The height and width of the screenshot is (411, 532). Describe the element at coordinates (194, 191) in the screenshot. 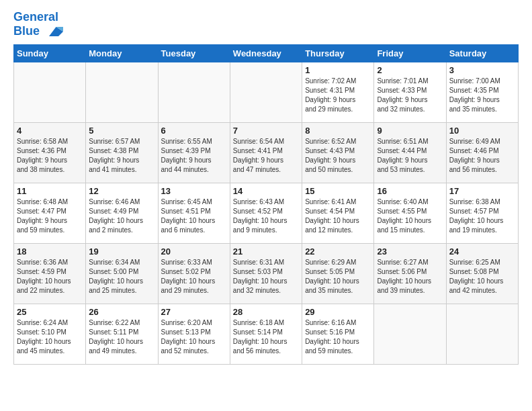

I see `day-number: 13` at that location.